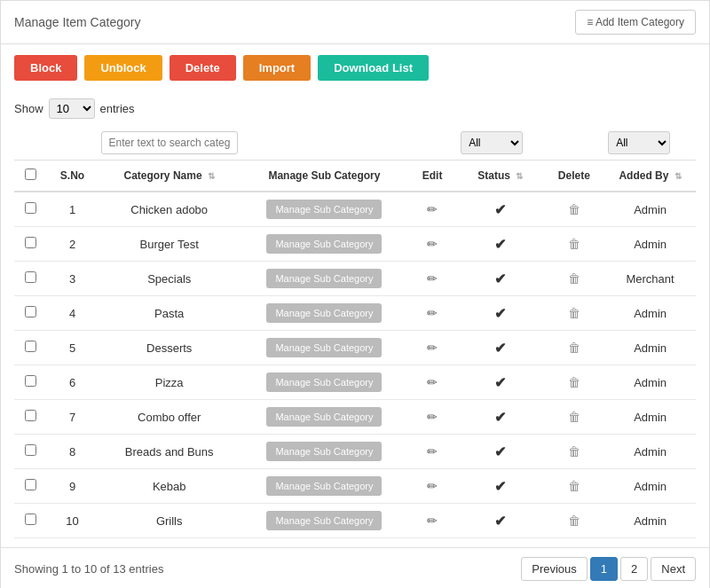 The height and width of the screenshot is (588, 710). Describe the element at coordinates (355, 417) in the screenshot. I see `table-row: 7 Combo offer Manage Sub Category ✏ ✔ 🗑 …` at that location.